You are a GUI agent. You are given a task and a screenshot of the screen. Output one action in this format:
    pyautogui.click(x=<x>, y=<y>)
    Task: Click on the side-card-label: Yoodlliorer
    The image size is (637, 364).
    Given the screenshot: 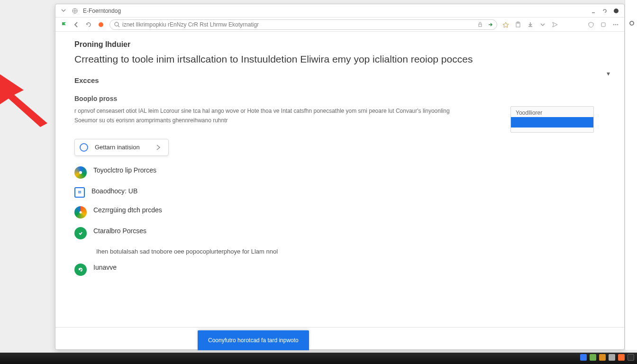 What is the action you would take?
    pyautogui.click(x=552, y=112)
    